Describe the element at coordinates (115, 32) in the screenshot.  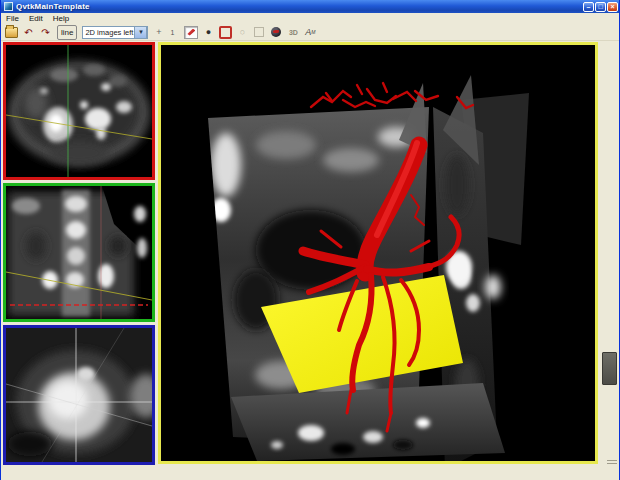
I see `view-mode-select: 2D images left ▾` at that location.